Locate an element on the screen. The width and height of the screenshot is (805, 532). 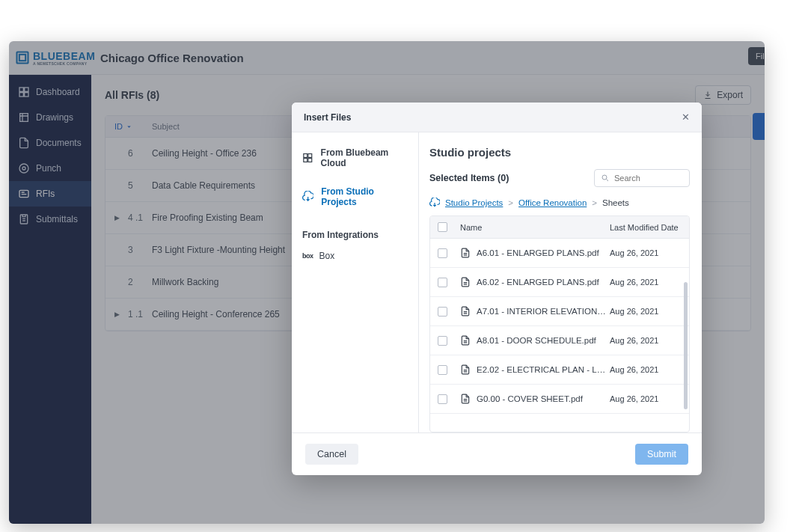
col-date: Last Modified Date is located at coordinates (646, 227).